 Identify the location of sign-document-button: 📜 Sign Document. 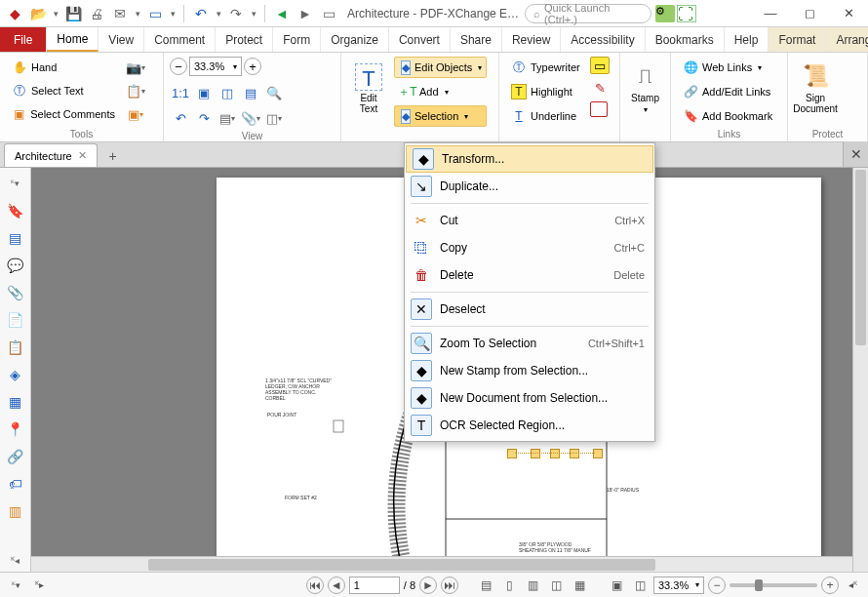
(815, 89).